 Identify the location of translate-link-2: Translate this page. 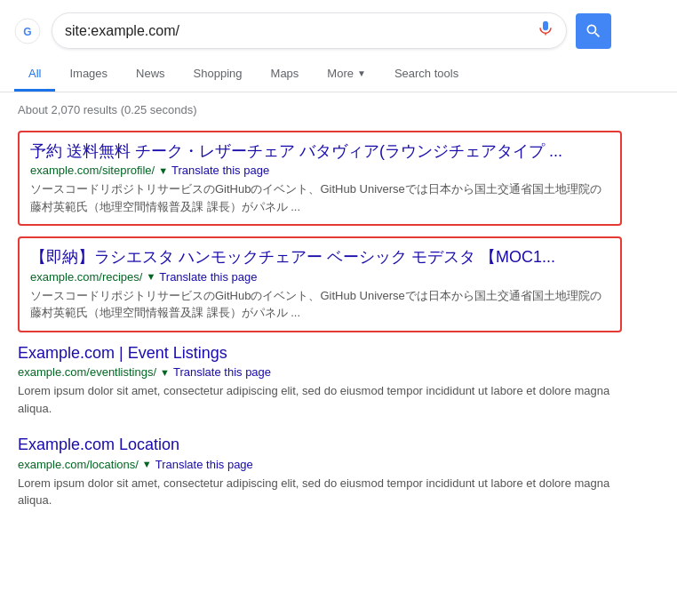
(208, 277).